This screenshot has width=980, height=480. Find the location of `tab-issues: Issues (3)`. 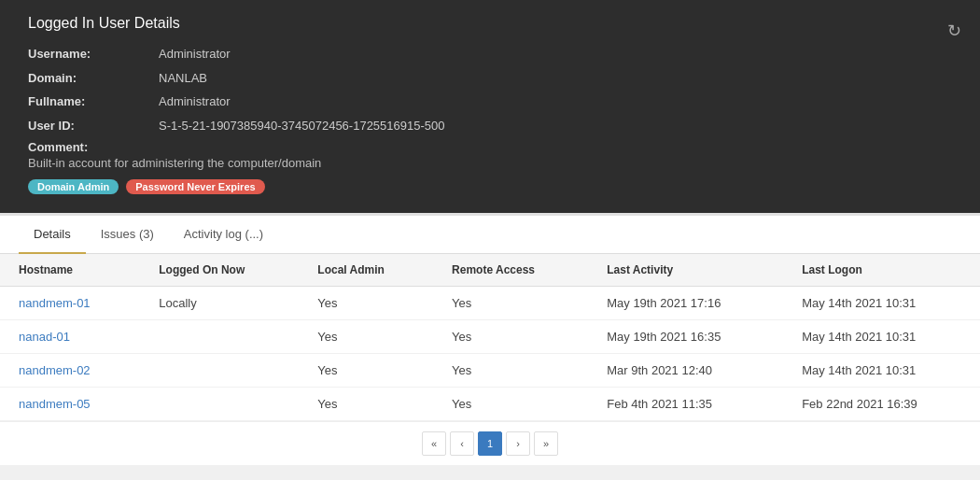

tab-issues: Issues (3) is located at coordinates (127, 235).